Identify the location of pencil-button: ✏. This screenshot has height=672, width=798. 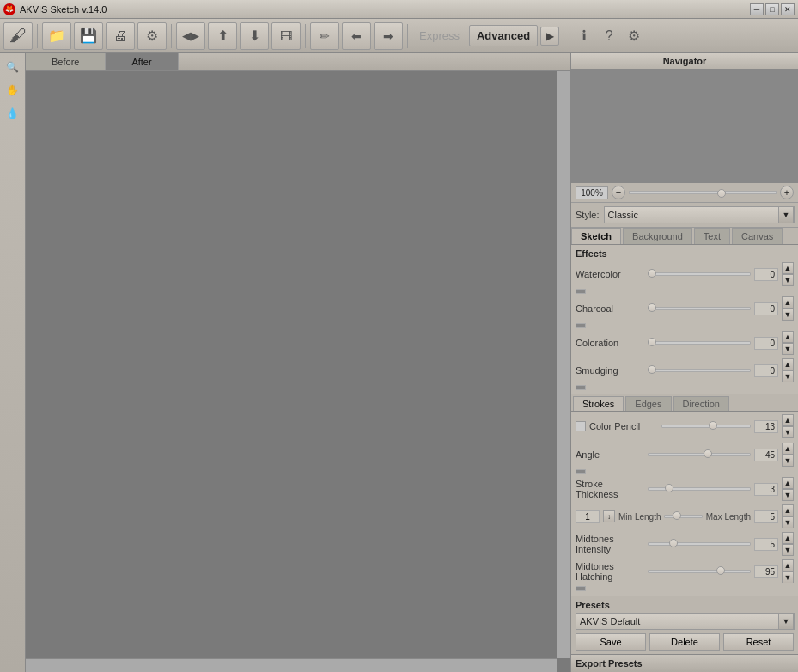
(325, 36).